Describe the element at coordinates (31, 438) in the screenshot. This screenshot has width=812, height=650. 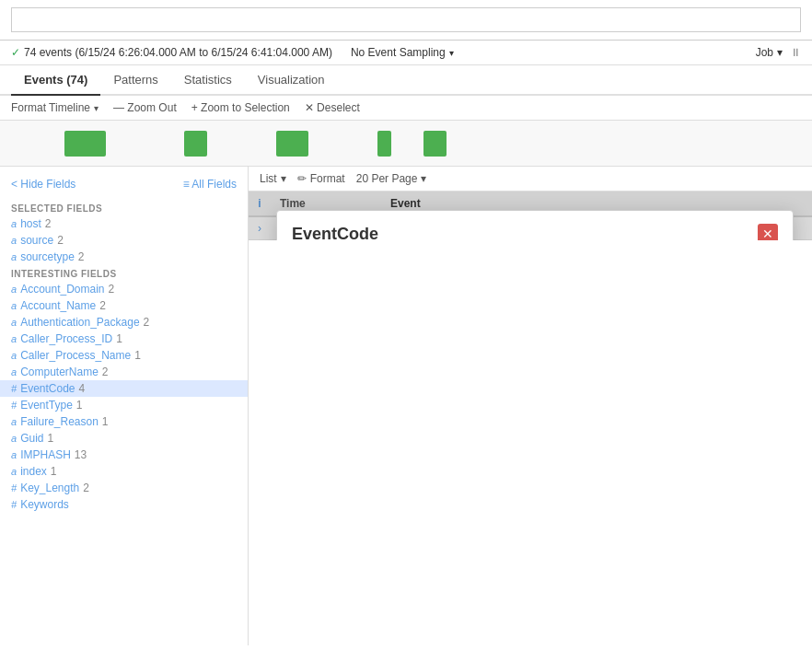
I see `field-name: Guid` at that location.